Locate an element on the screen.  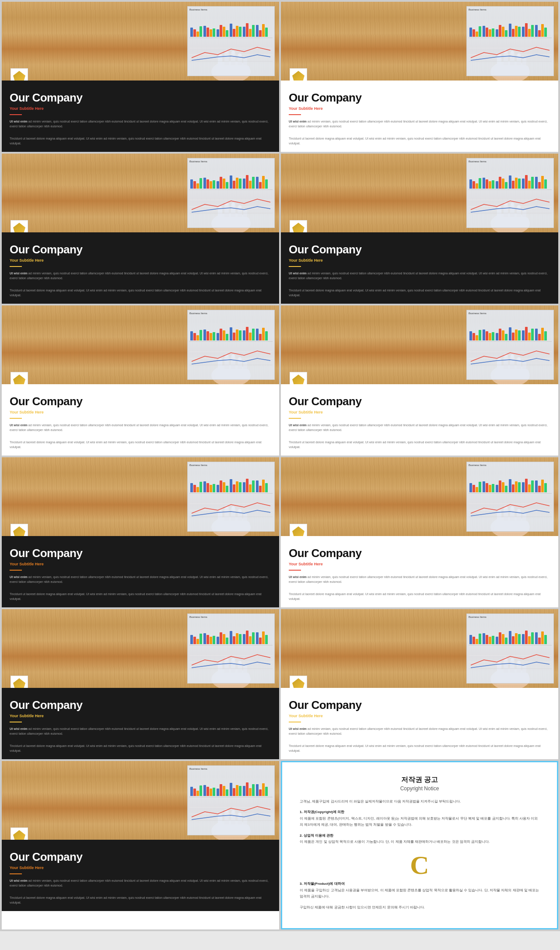
body-bold-3: Ut wisi enim is located at coordinates (18, 273).